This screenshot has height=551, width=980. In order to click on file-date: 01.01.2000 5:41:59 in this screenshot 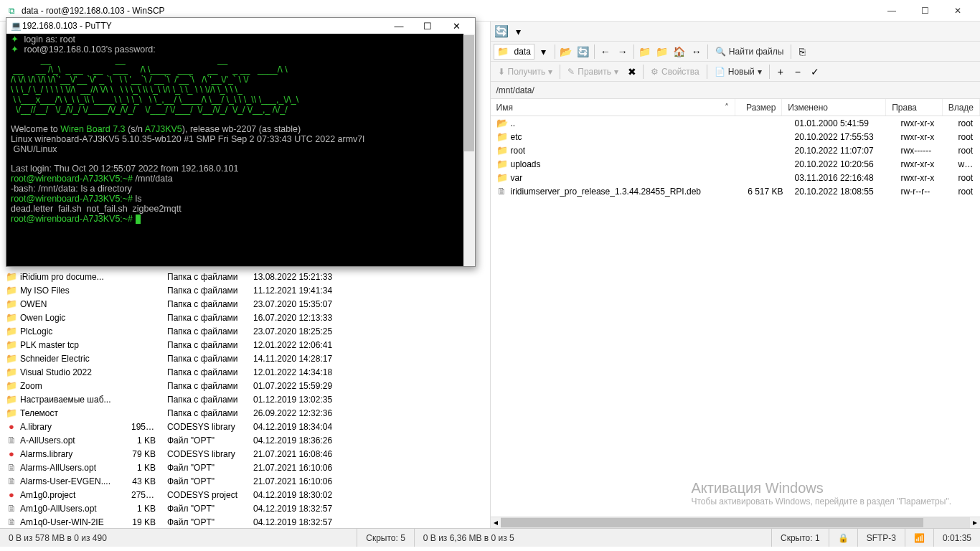, I will do `click(842, 123)`.